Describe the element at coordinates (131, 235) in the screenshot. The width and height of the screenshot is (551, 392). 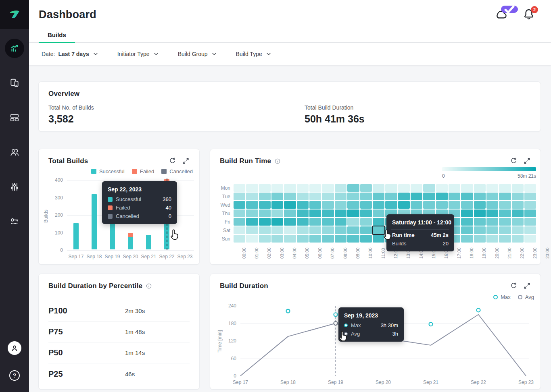
I see `bar-segment-failed` at that location.